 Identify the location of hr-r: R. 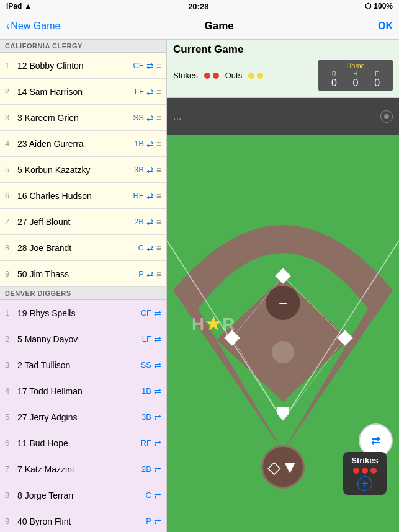
(229, 324).